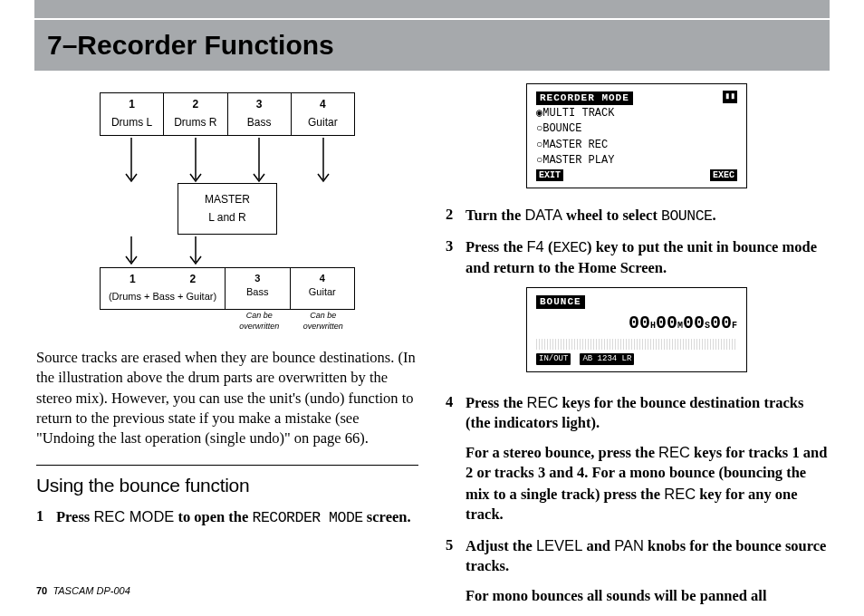 Image resolution: width=864 pixels, height=616 pixels. What do you see at coordinates (637, 413) in the screenshot?
I see `step-4: 4 Press the REC keys for the bounce dest…` at bounding box center [637, 413].